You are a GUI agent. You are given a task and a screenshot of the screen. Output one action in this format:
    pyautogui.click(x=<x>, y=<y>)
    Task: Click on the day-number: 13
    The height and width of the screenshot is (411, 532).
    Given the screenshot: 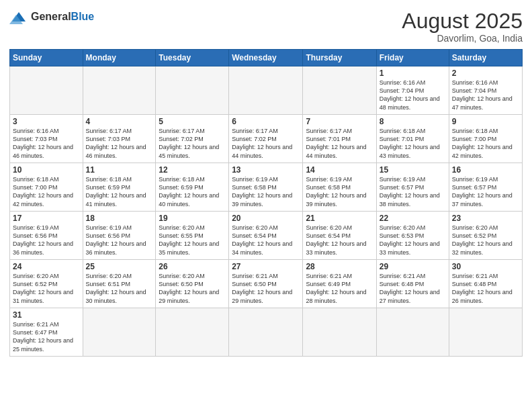 What is the action you would take?
    pyautogui.click(x=266, y=170)
    